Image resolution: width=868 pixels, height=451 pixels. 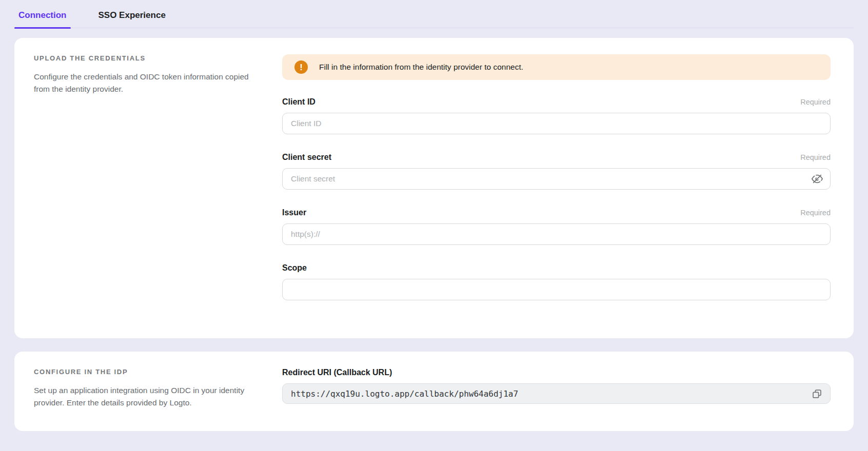 What do you see at coordinates (145, 388) in the screenshot?
I see `idp-card-description-column: CONFIGURE IN THE IDP Set up an applicati…` at bounding box center [145, 388].